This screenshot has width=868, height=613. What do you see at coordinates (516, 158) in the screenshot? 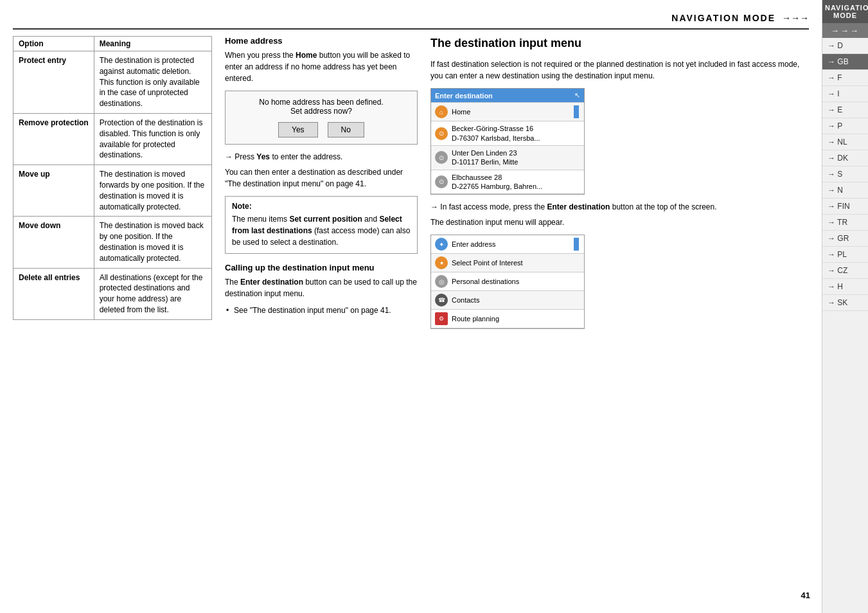
I see `unter-text: Unter Den Linden 23D-10117 Berlin, Mitte` at bounding box center [516, 158].